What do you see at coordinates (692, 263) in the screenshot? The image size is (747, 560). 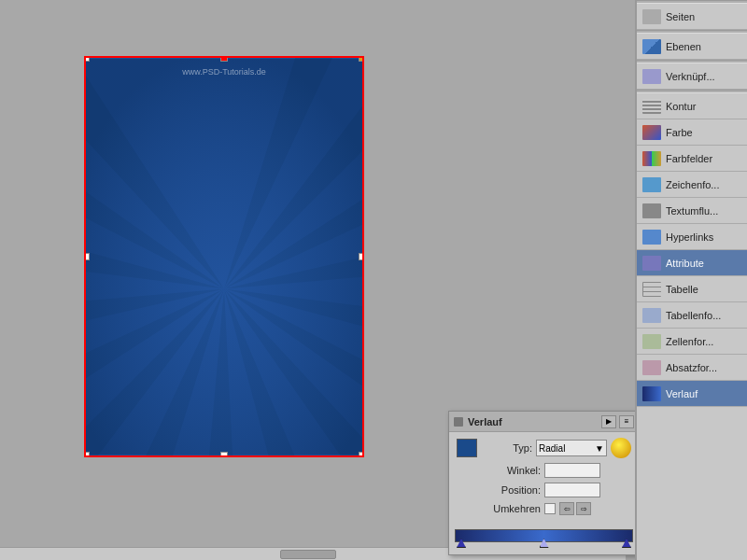 I see `panel-item-attribute: Attribute` at bounding box center [692, 263].